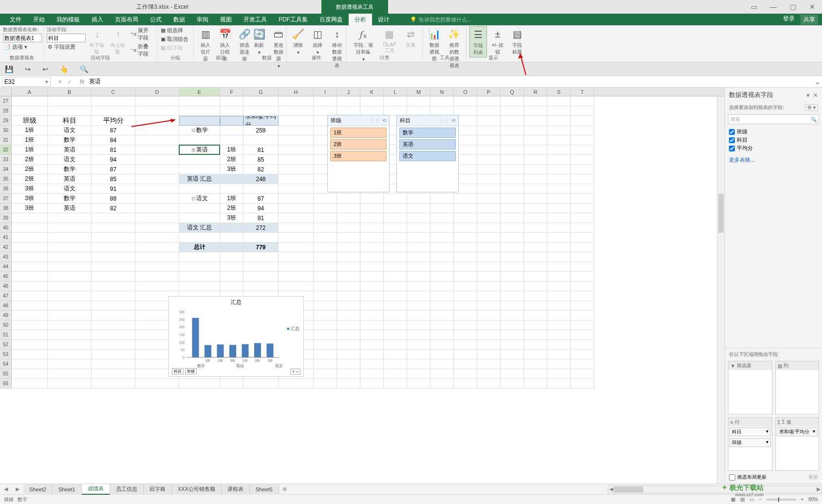  What do you see at coordinates (384, 121) in the screenshot?
I see `clear-filter-icon: ⟲` at bounding box center [384, 121].